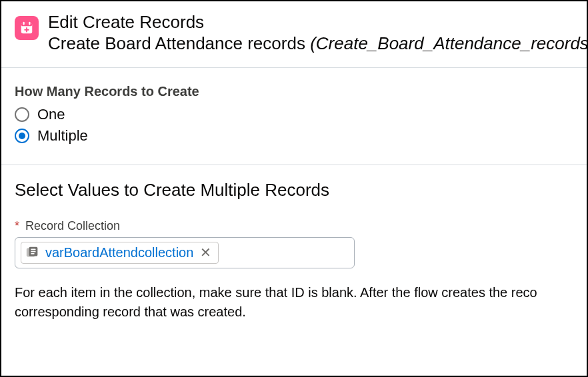 Image resolution: width=588 pixels, height=377 pixels. Describe the element at coordinates (51, 115) in the screenshot. I see `radio-one-label: One` at that location.